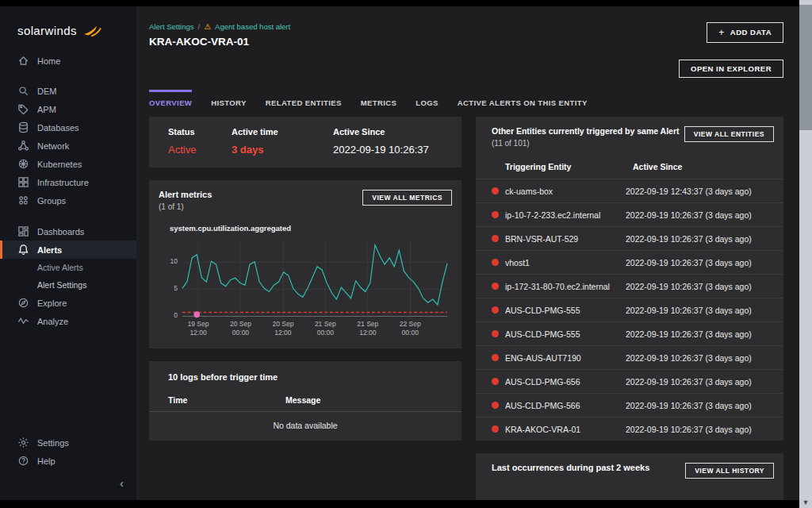  What do you see at coordinates (186, 194) in the screenshot?
I see `alert-metrics-title: Alert metrics` at bounding box center [186, 194].